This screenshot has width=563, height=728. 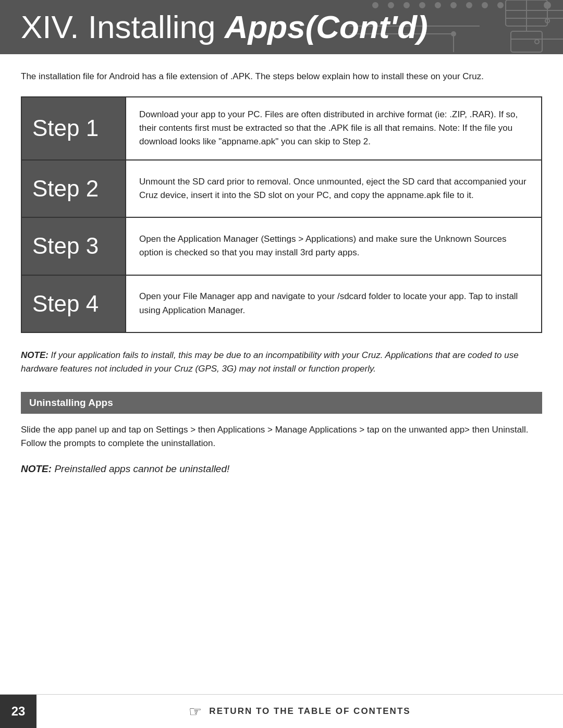 What do you see at coordinates (334, 246) in the screenshot?
I see `step-3-content: Open the Application Manager (Settings >…` at bounding box center [334, 246].